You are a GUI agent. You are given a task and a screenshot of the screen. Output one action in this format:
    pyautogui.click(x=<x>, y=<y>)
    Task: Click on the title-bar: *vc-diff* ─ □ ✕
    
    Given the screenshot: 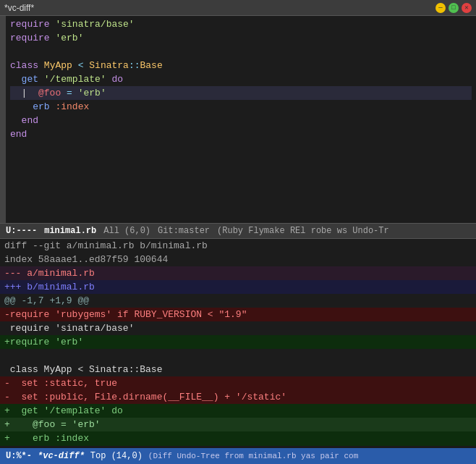 What is the action you would take?
    pyautogui.click(x=238, y=8)
    